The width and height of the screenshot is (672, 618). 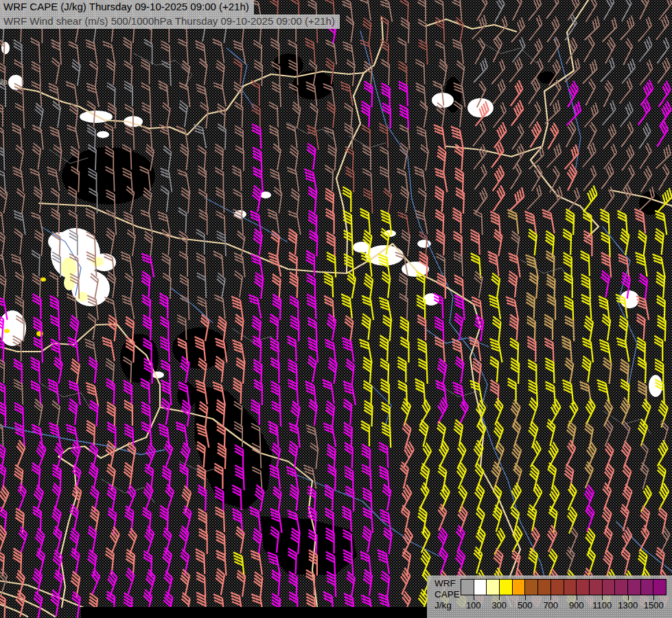 What do you see at coordinates (27, 604) in the screenshot?
I see `country-border-line` at bounding box center [27, 604].